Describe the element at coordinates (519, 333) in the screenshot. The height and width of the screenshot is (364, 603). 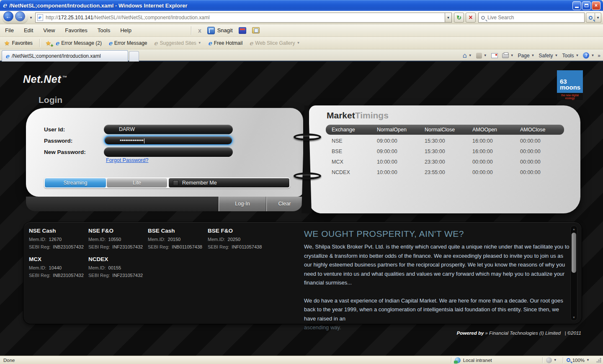
I see `powered-by-footer: Powered by » Financial Technologies (I) …` at that location.